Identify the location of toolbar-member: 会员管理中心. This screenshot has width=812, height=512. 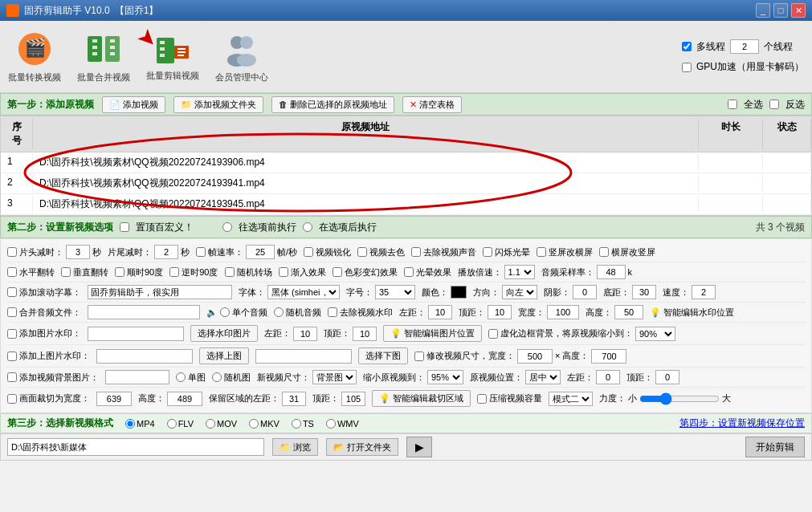
(242, 56).